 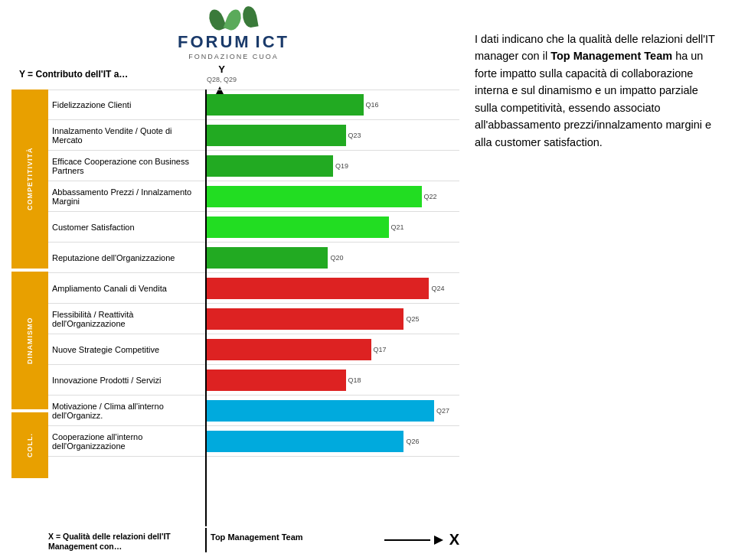 I want to click on q26-label: Q26, so click(x=412, y=441).